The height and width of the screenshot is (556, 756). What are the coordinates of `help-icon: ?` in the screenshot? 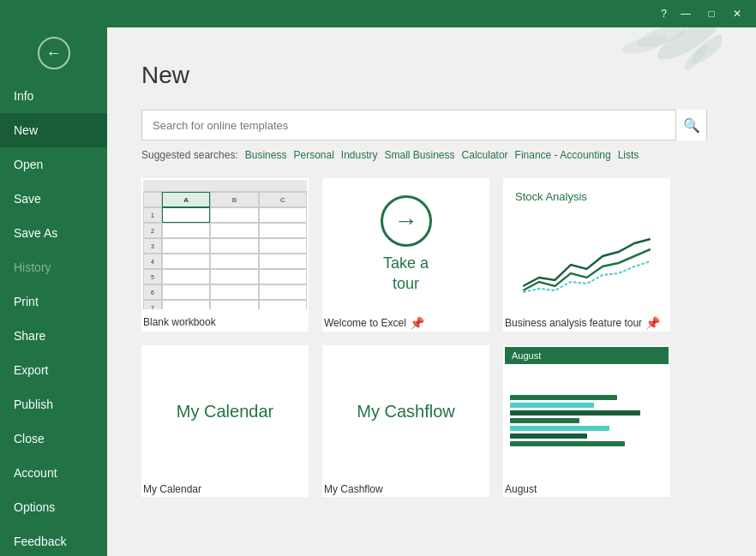 It's located at (663, 14).